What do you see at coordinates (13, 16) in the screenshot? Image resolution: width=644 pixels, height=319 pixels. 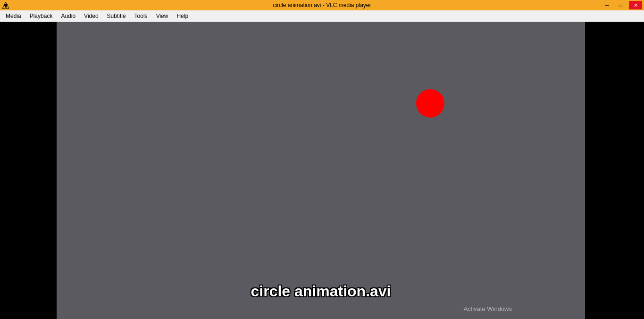 I see `menu-media: Media` at bounding box center [13, 16].